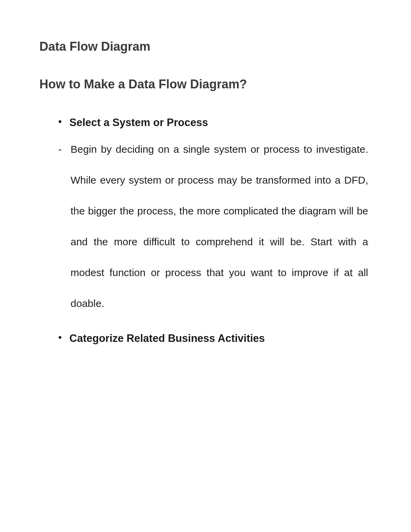 Image resolution: width=411 pixels, height=532 pixels. What do you see at coordinates (206, 84) in the screenshot?
I see `document-subtitle: How to Make a Data Flow Diagram?` at bounding box center [206, 84].